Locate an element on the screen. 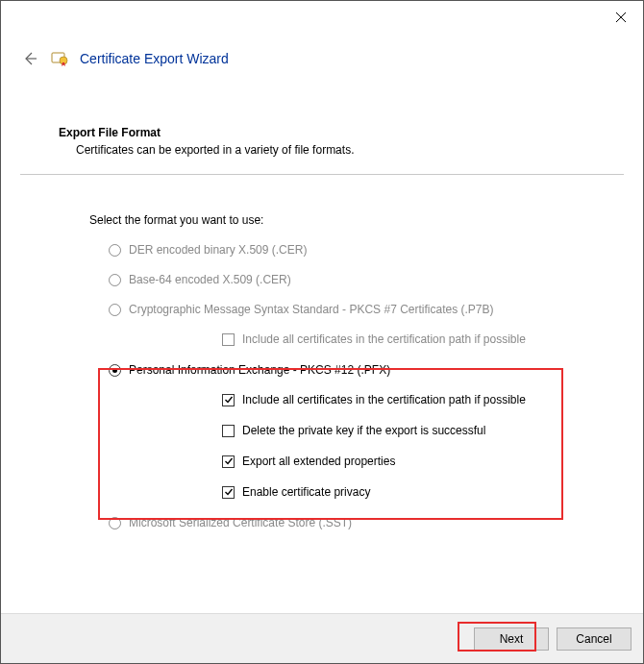 This screenshot has height=664, width=644. radio-sst: Microsoft Serialized Certificate Store (… is located at coordinates (366, 523).